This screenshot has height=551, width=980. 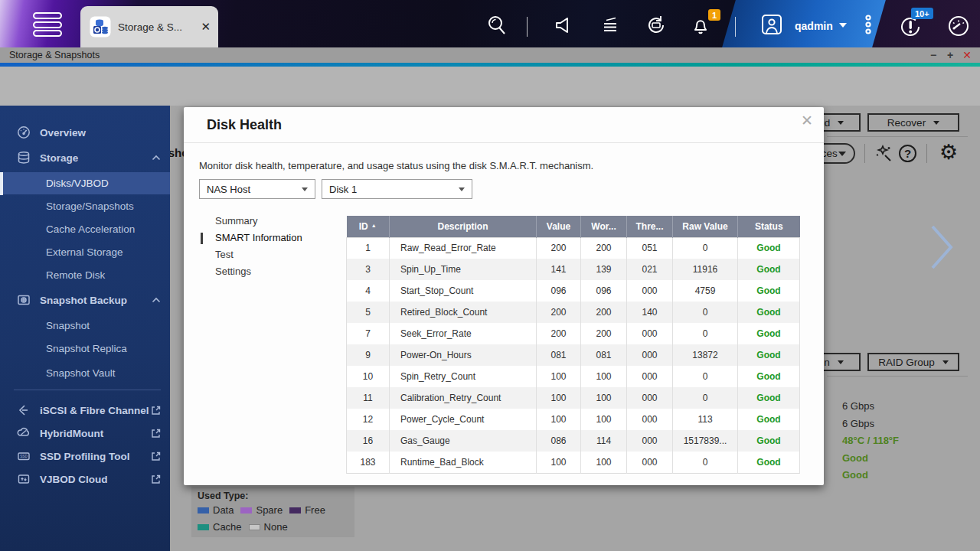 What do you see at coordinates (243, 221) in the screenshot?
I see `nav-item-summary: Summary` at bounding box center [243, 221].